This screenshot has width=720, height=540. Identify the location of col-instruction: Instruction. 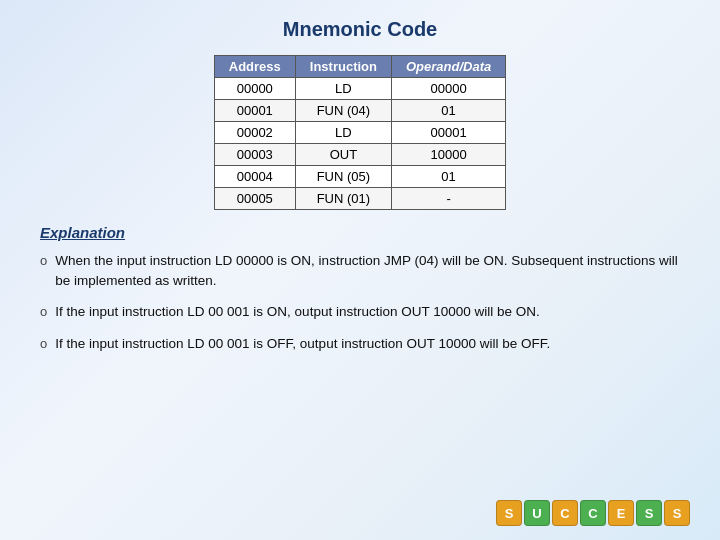
(343, 67).